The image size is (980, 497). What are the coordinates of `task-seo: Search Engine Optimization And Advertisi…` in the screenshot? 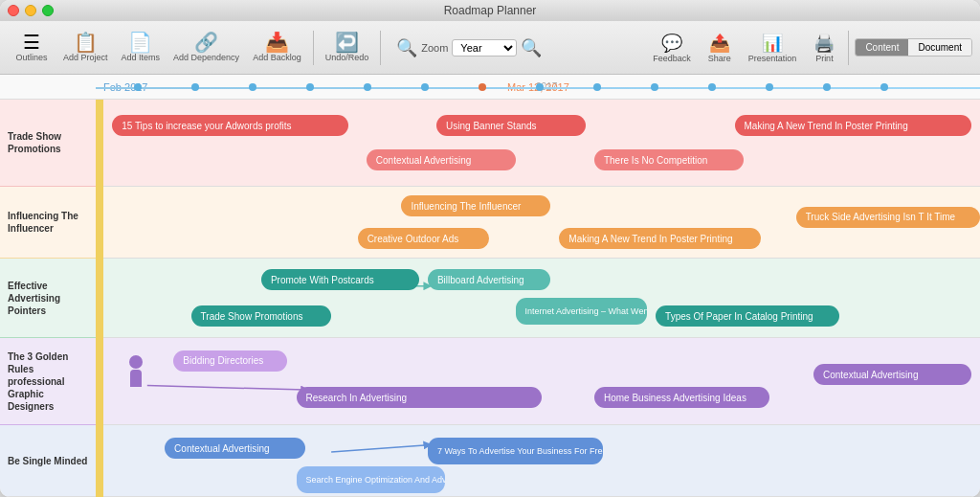 It's located at (371, 480).